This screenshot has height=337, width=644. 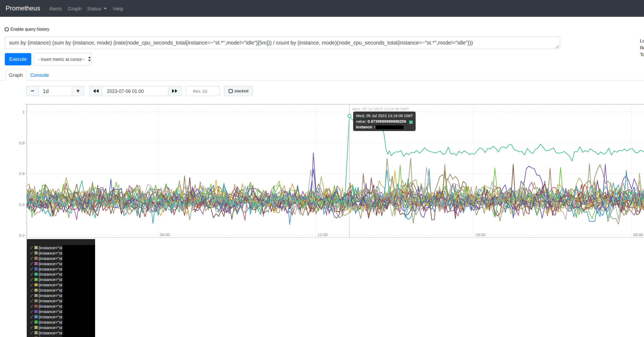 What do you see at coordinates (22, 173) in the screenshot?
I see `svg-text: 0.6` at bounding box center [22, 173].